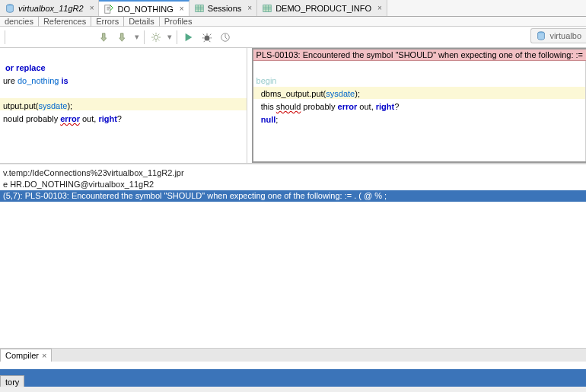 Image resolution: width=586 pixels, height=392 pixels. What do you see at coordinates (269, 120) in the screenshot?
I see `code-text: null` at bounding box center [269, 120].